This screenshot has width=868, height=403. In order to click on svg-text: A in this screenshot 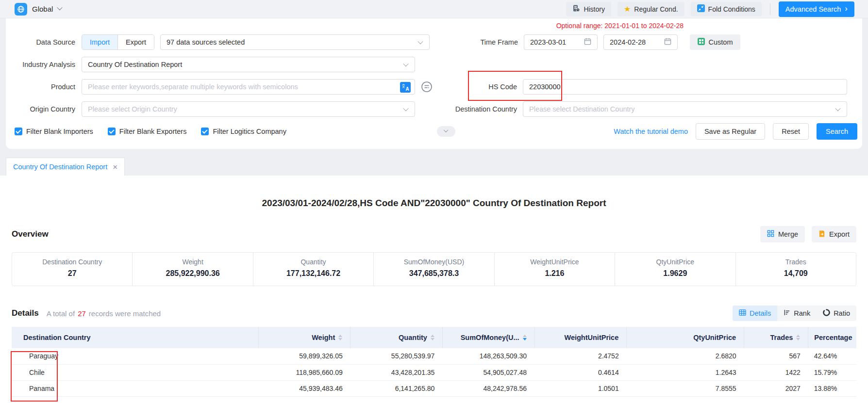, I will do `click(408, 89)`.